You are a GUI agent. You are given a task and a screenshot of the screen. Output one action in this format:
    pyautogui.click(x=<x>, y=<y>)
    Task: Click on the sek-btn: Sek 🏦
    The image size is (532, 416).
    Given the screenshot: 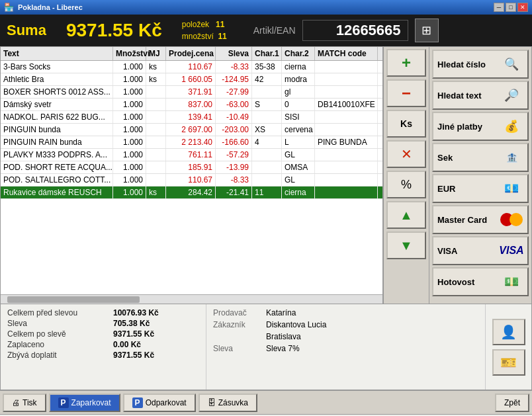 What is the action you would take?
    pyautogui.click(x=480, y=157)
    